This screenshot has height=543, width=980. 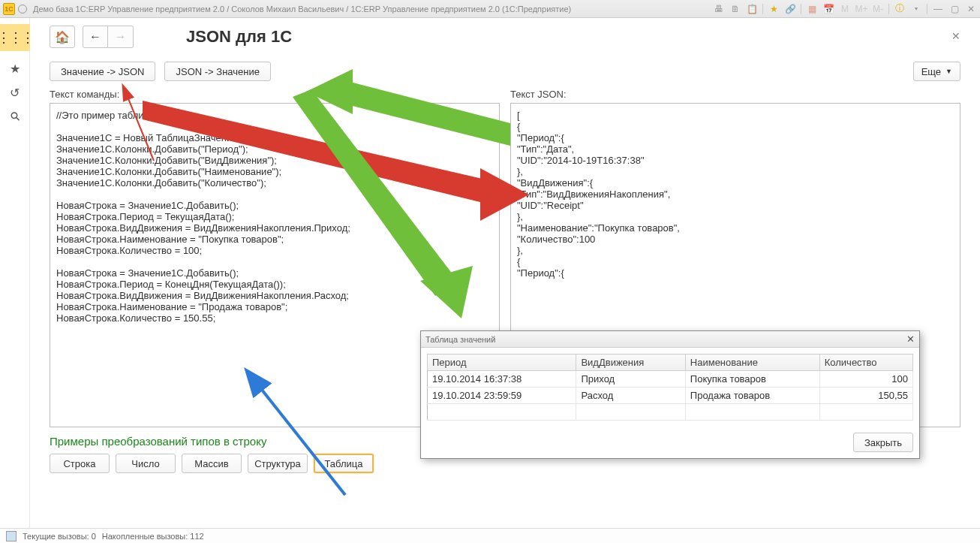 I want to click on close-page-icon: ✕, so click(x=956, y=36).